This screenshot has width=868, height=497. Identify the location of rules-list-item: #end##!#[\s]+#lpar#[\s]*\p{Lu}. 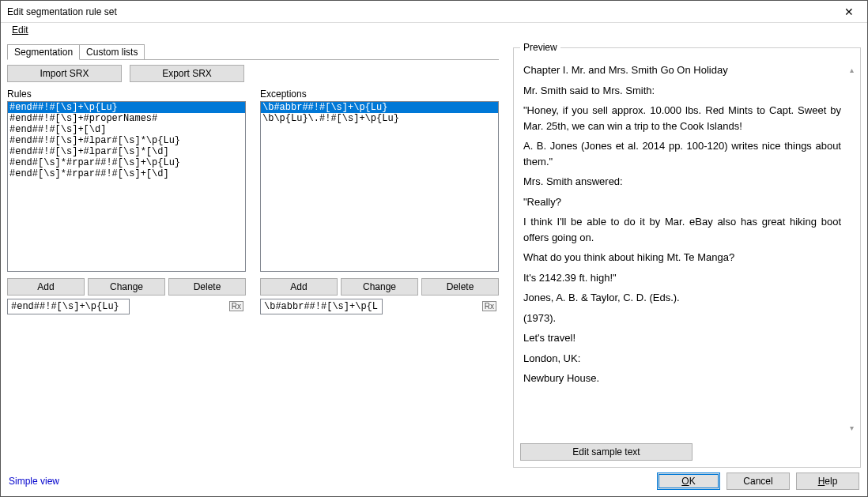
(126, 141).